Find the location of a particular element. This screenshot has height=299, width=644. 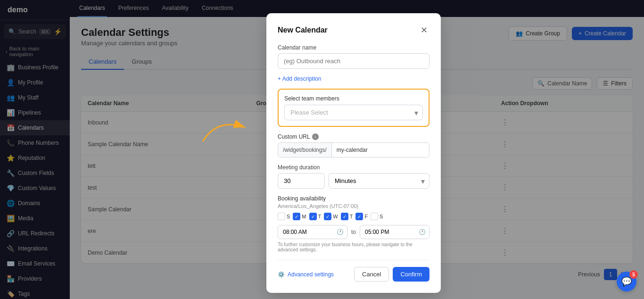

duration-unit-wrapper: Minutes is located at coordinates (379, 181).